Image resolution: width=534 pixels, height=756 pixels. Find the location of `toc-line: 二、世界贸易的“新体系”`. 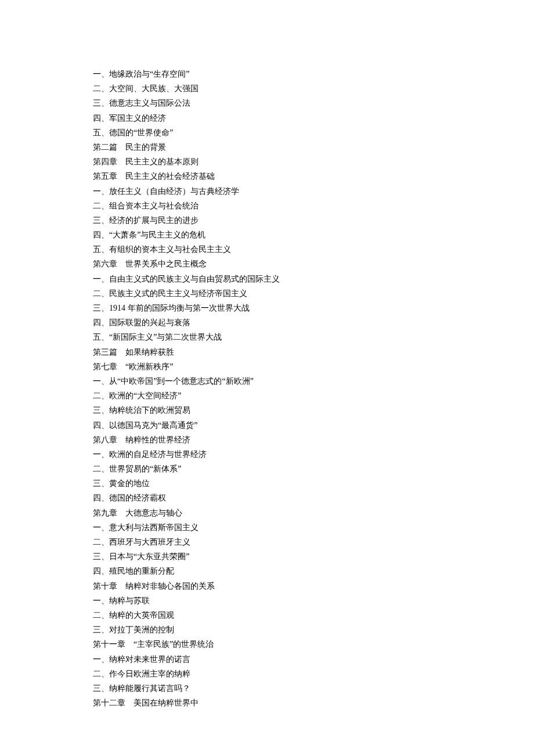

toc-line: 二、世界贸易的“新体系” is located at coordinates (267, 469).